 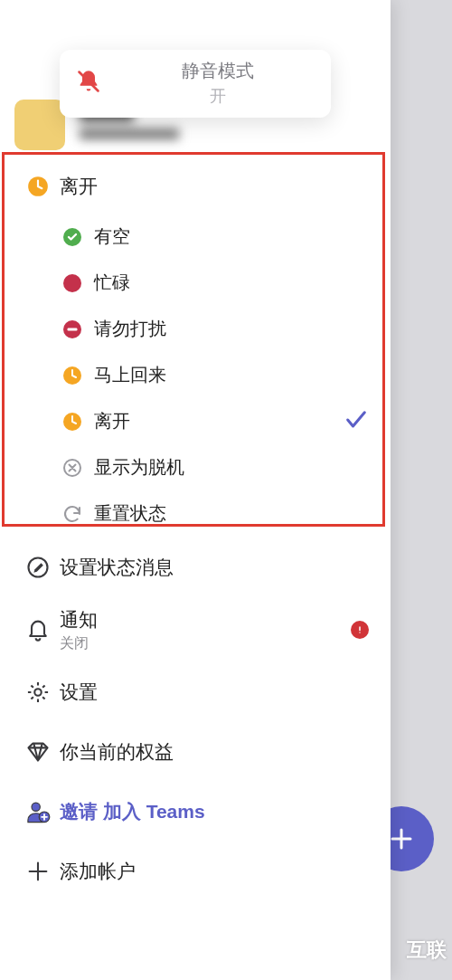 I want to click on offline-icon, so click(x=72, y=468).